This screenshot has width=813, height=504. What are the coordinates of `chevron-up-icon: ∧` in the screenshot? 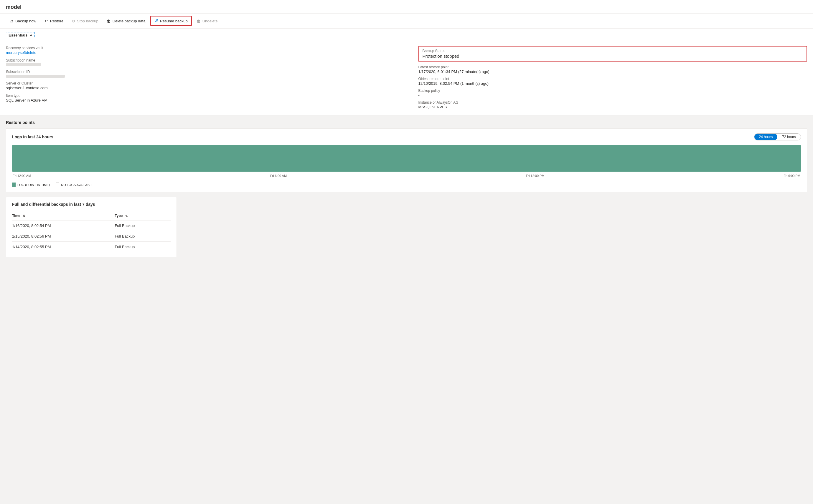 It's located at (31, 35).